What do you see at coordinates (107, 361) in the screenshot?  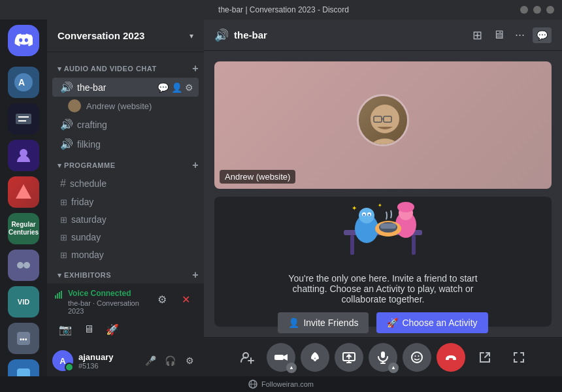 I see `user-info: ajanuary #5136` at bounding box center [107, 361].